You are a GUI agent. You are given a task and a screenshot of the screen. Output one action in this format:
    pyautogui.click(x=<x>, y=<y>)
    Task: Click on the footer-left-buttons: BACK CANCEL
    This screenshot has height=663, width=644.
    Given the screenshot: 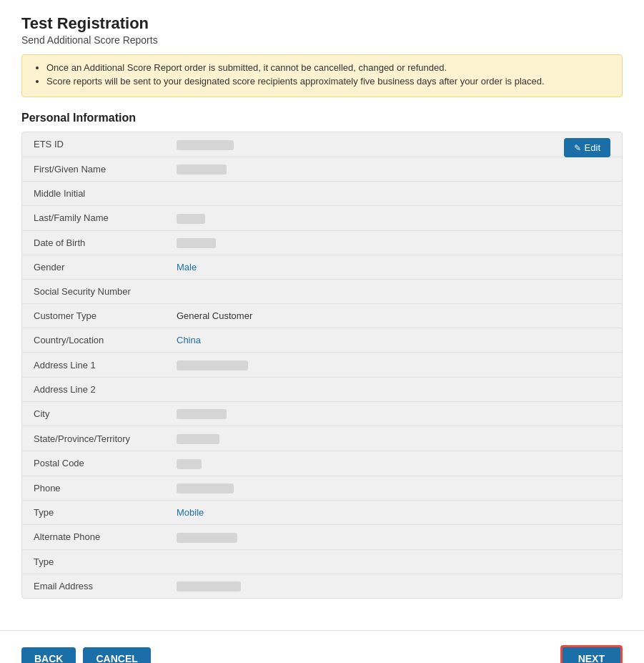 What is the action you would take?
    pyautogui.click(x=86, y=655)
    